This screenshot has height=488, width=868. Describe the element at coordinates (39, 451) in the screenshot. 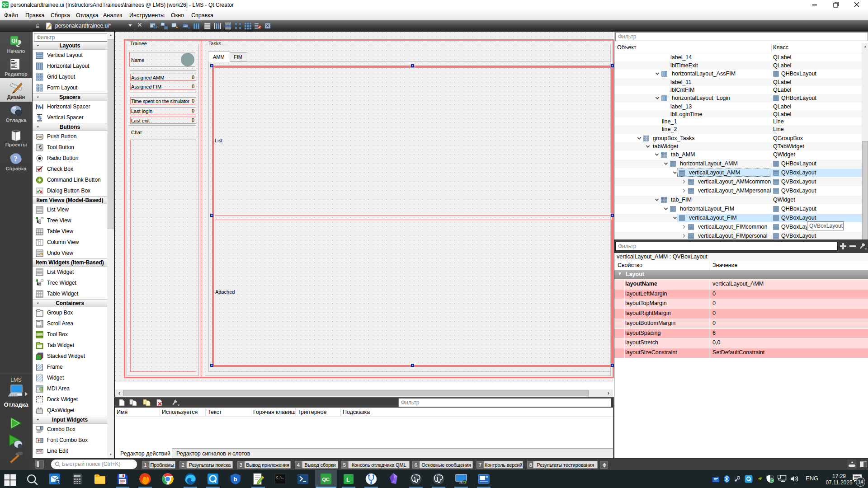

I see `svg-text: AB` at that location.